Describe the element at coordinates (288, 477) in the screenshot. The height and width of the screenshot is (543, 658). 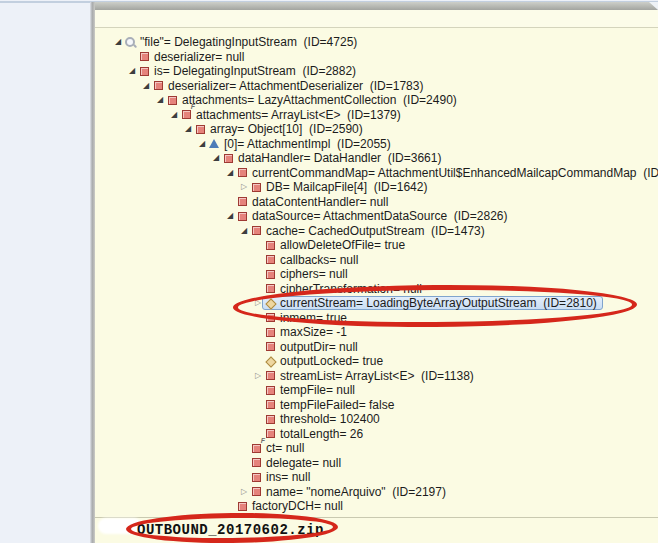
I see `row-label: ins= null` at that location.